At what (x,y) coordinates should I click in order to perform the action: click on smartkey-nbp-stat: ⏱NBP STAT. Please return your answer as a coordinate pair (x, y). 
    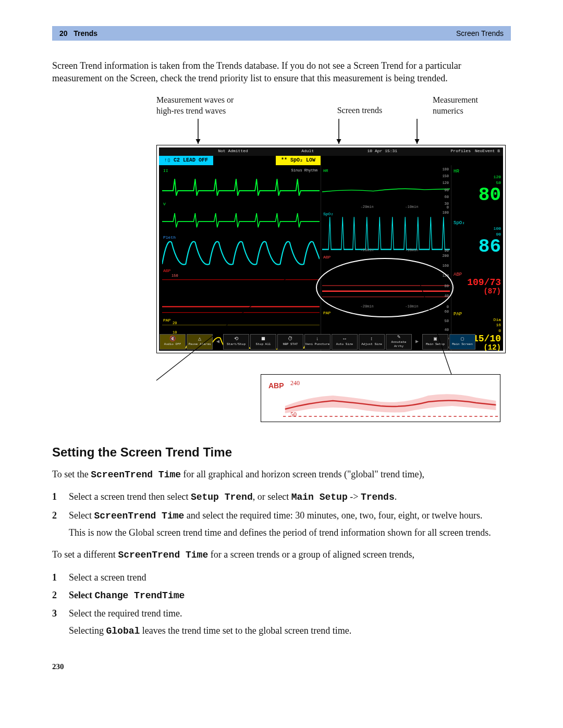
    Looking at the image, I should click on (290, 342).